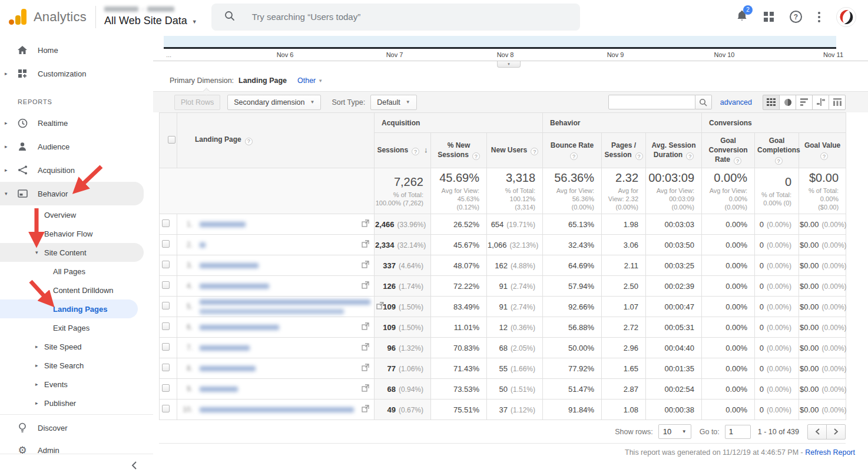  Describe the element at coordinates (788, 102) in the screenshot. I see `percentage-view-button` at that location.